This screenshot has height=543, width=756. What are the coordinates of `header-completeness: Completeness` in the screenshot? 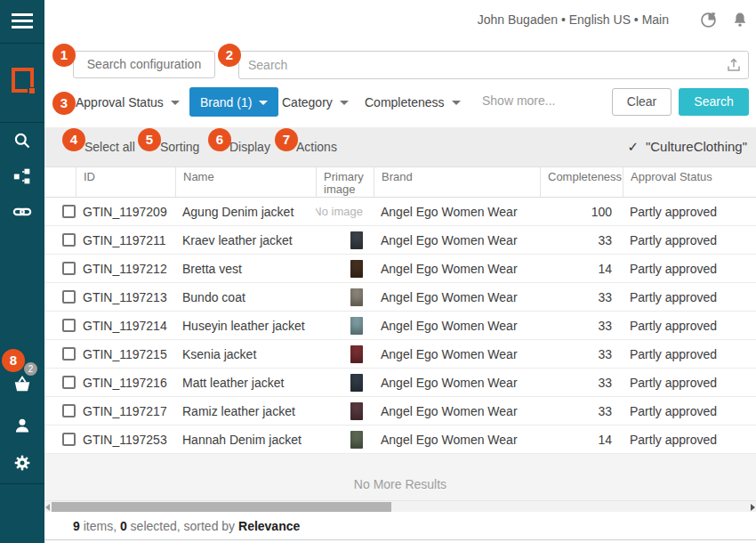 It's located at (582, 182).